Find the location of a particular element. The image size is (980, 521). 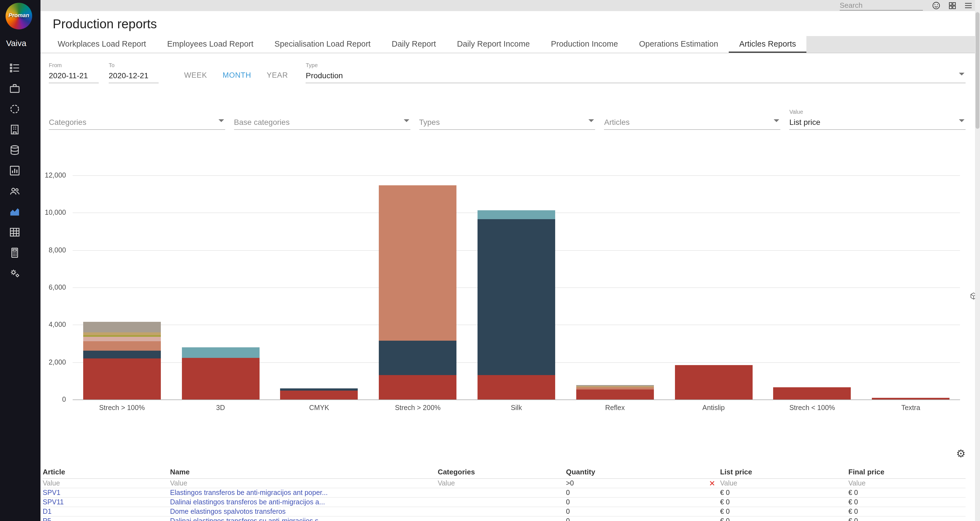

column-header-list-price: List price is located at coordinates (784, 473).